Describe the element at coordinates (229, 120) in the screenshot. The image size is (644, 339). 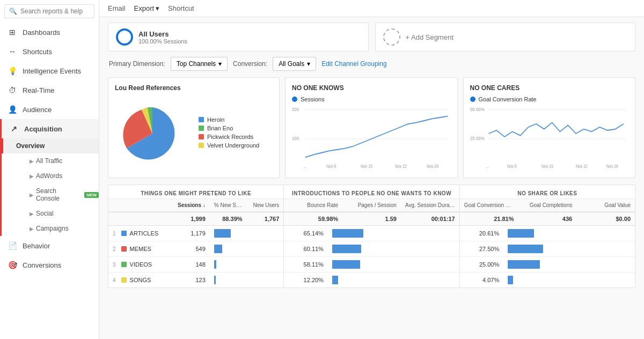
I see `legend-heroin: Heroin` at that location.